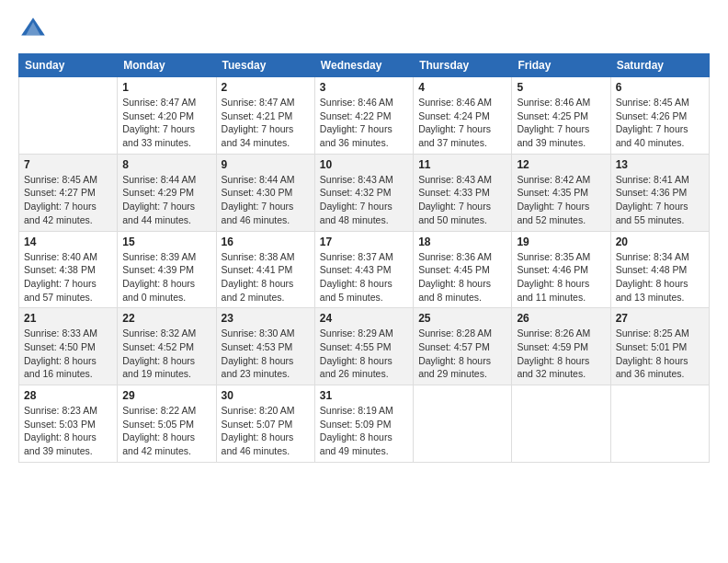 The image size is (728, 563). Describe the element at coordinates (364, 116) in the screenshot. I see `day-cell: 3Sunrise: 8:46 AM Sunset: 4:22 PM Daylig…` at that location.